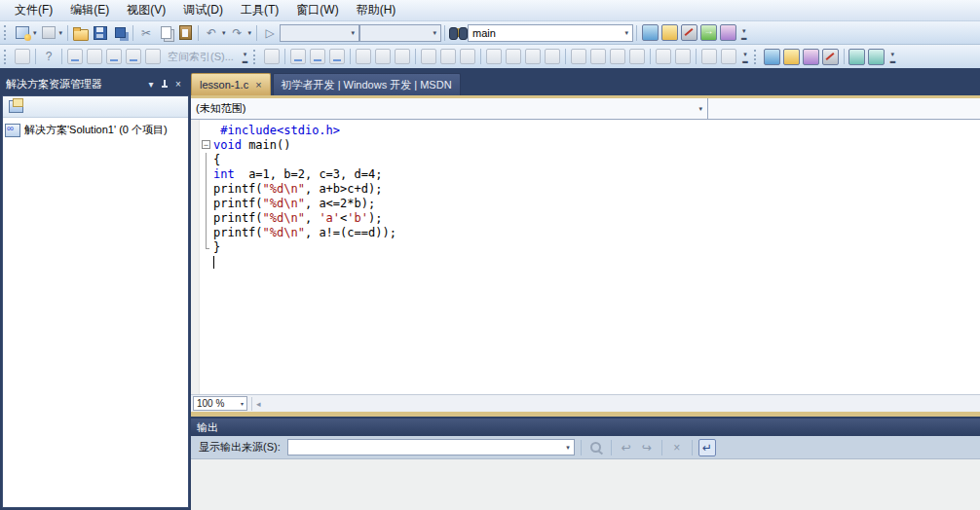  Describe the element at coordinates (683, 56) in the screenshot. I see `center-vertical-button` at that location.